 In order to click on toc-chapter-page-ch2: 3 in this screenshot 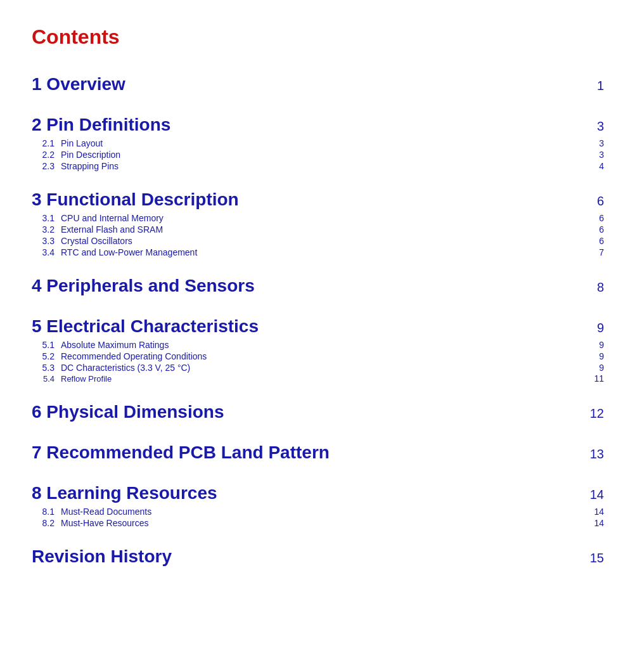, I will do `click(601, 127)`.